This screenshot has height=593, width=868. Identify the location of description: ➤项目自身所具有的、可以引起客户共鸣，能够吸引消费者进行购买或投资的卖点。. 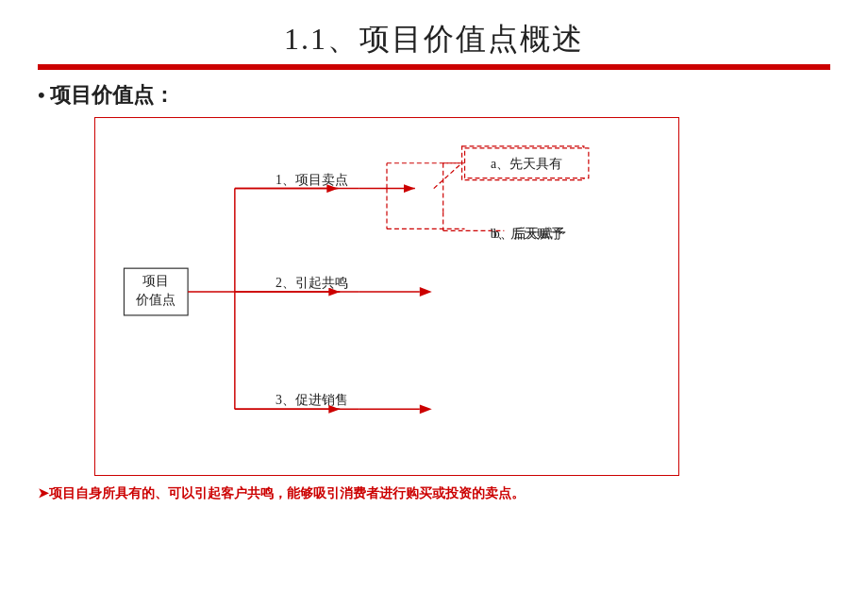
(434, 494).